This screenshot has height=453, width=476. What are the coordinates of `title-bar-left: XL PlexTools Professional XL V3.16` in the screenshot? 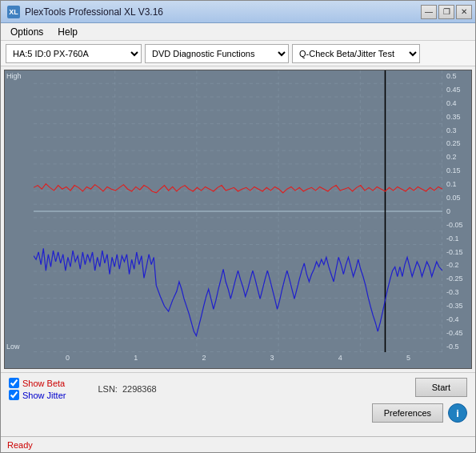 It's located at (85, 12).